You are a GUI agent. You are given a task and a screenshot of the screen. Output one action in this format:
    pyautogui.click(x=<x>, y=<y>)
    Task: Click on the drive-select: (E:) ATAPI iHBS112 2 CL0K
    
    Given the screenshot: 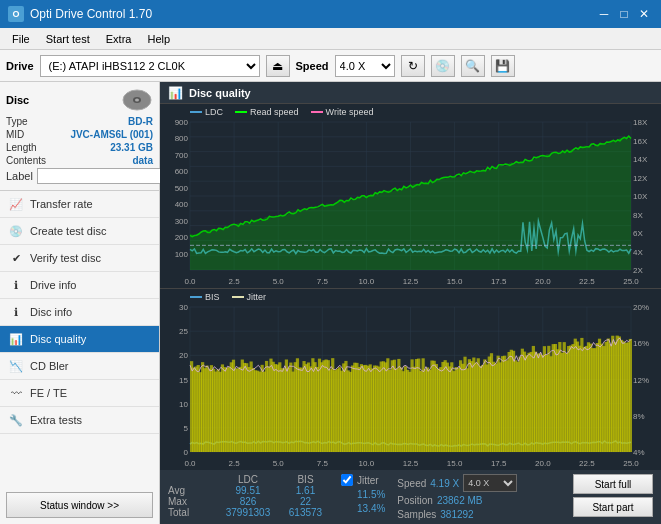 What is the action you would take?
    pyautogui.click(x=150, y=66)
    